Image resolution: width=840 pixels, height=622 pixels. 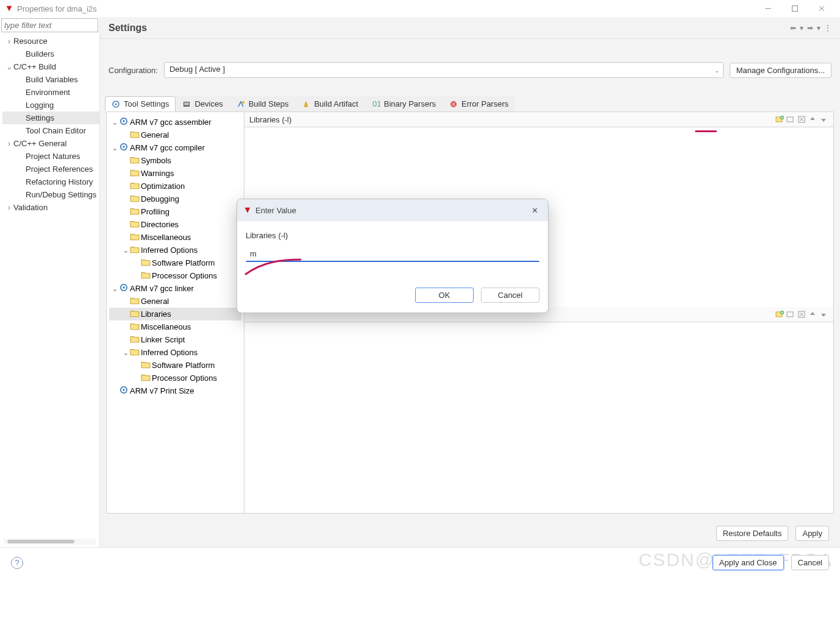 I want to click on tool-tree-item: Debugging, so click(x=176, y=199).